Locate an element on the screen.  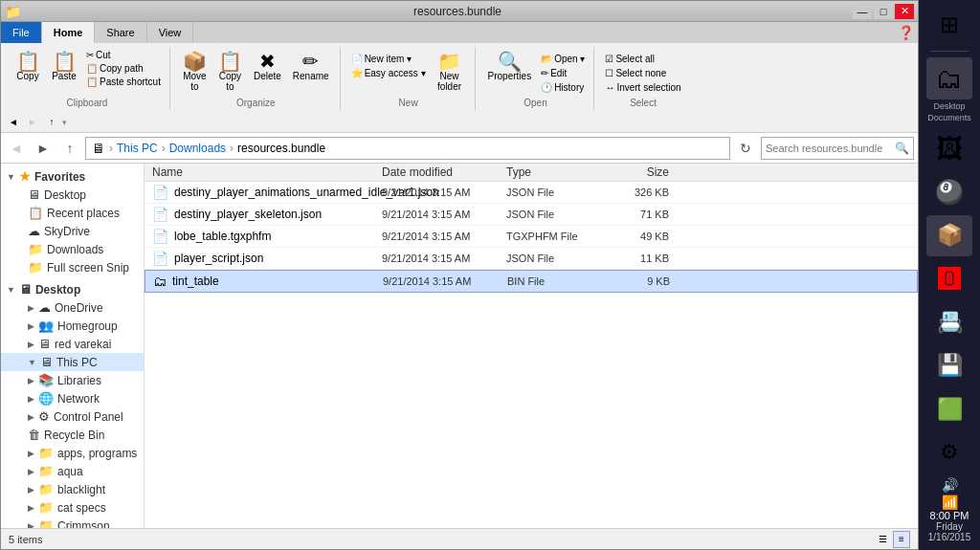
sidebar-recent-label: Recent places is located at coordinates (83, 213).